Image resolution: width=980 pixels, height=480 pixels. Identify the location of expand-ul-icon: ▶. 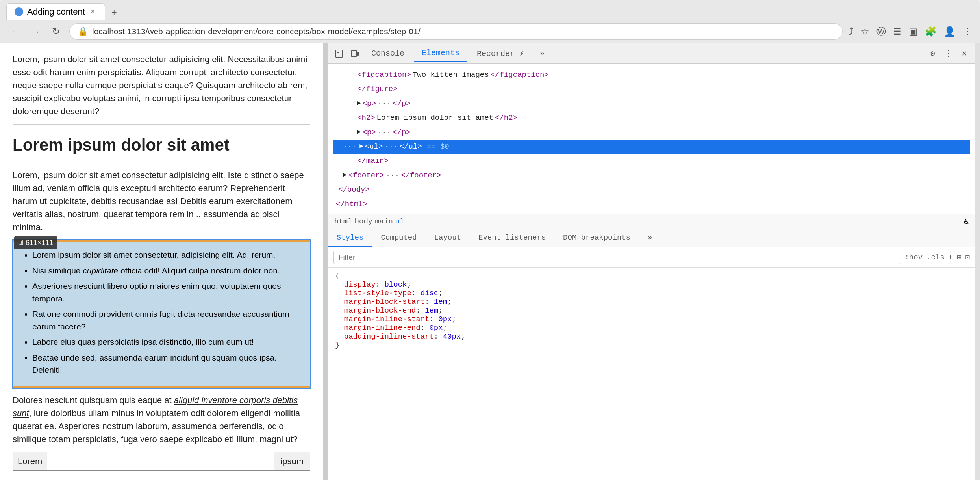
(361, 147).